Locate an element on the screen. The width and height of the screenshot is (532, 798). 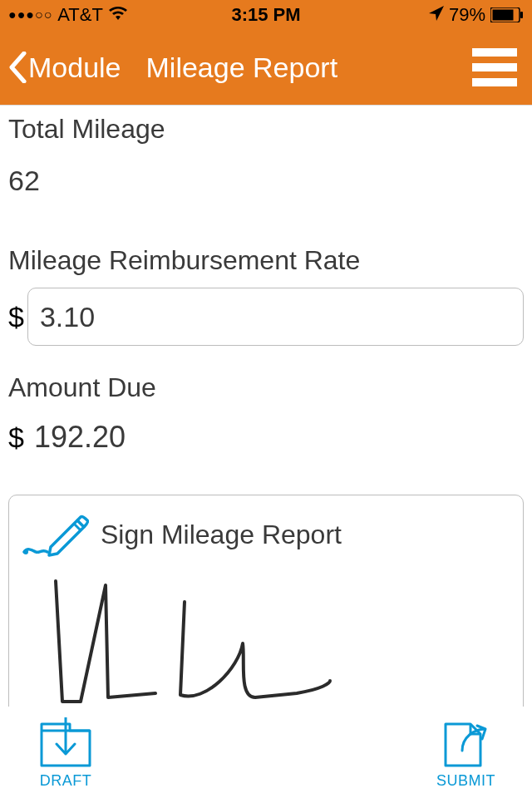
chevron-left-icon is located at coordinates (17, 67).